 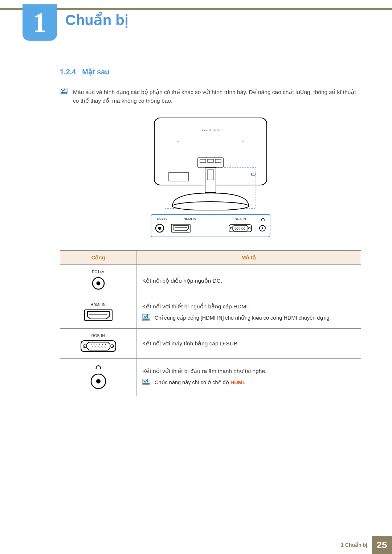 I want to click on note-pre: Chức năng này chỉ có ở chế độ, so click(x=192, y=382).